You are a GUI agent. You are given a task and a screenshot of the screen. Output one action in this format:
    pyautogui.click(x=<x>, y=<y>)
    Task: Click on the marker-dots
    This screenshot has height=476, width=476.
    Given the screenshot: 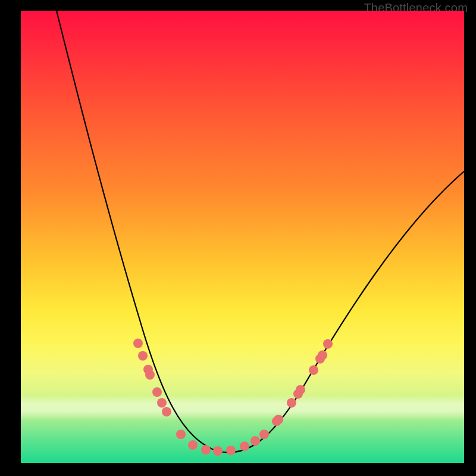 What is the action you would take?
    pyautogui.click(x=233, y=397)
    